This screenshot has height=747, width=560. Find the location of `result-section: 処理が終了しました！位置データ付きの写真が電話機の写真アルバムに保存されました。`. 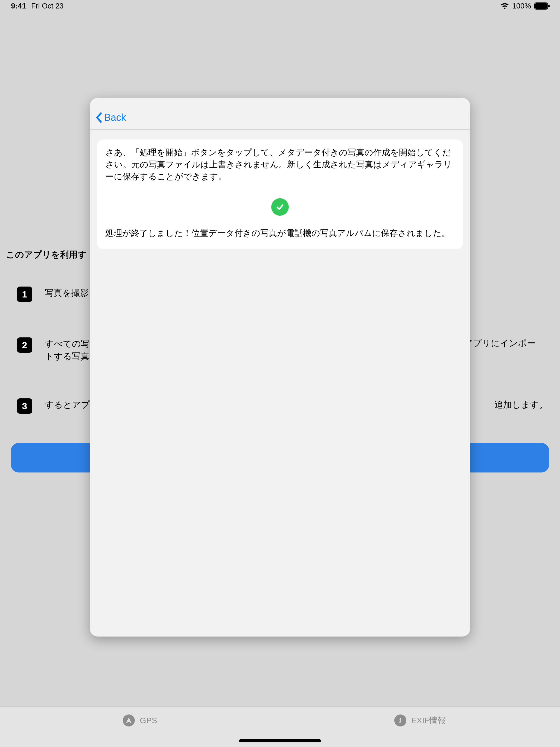

result-section: 処理が終了しました！位置データ付きの写真が電話機の写真アルバムに保存されました。 is located at coordinates (280, 220).